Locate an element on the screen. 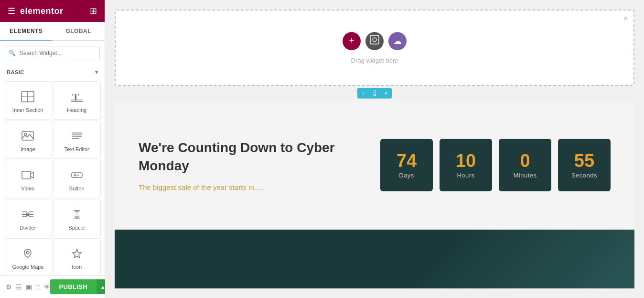 The height and width of the screenshot is (298, 644). timer-days-label: Days is located at coordinates (407, 175).